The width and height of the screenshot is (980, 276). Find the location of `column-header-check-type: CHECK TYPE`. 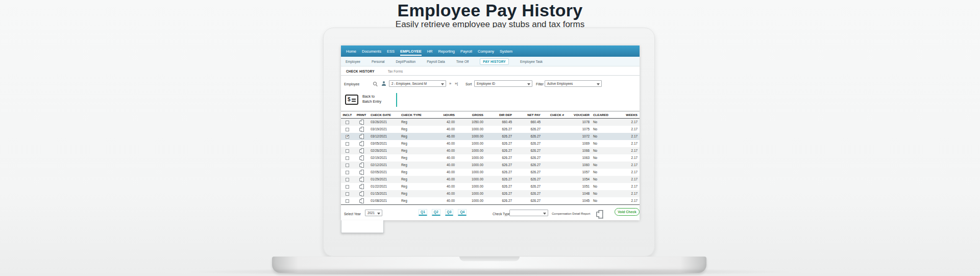

column-header-check-type: CHECK TYPE is located at coordinates (415, 115).